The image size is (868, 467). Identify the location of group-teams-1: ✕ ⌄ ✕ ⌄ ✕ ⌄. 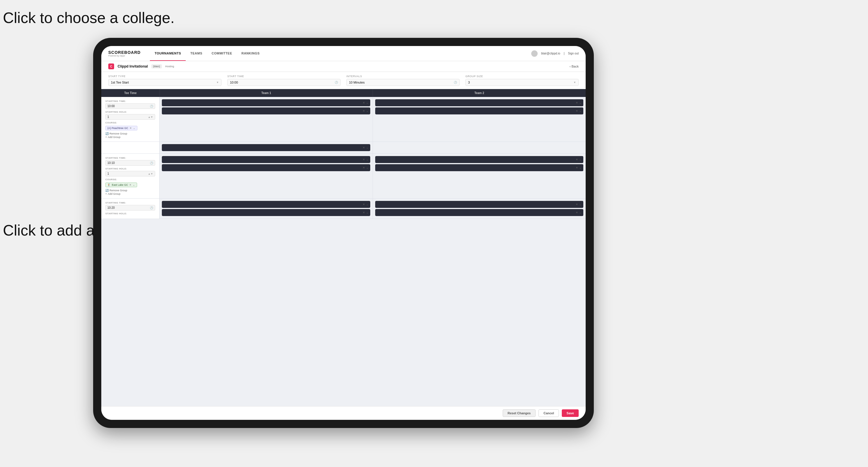
(373, 119).